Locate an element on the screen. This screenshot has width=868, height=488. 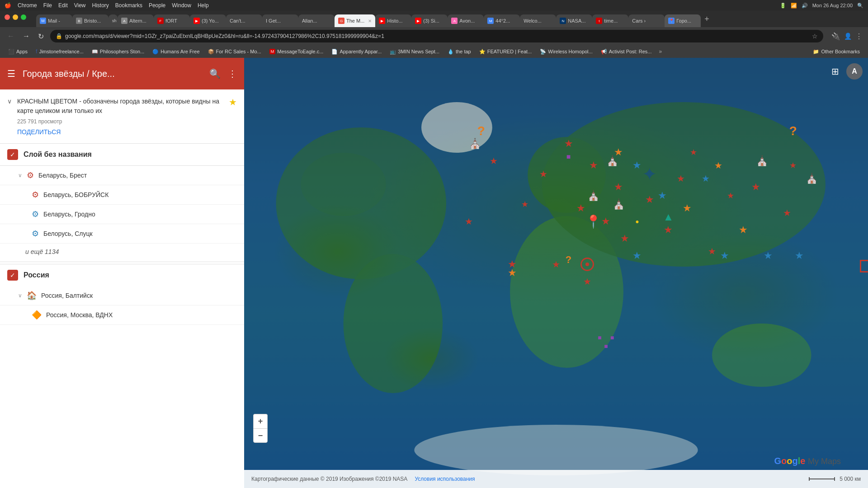
bookmark-3min: 📺 3MIN News Sept... is located at coordinates (415, 52).